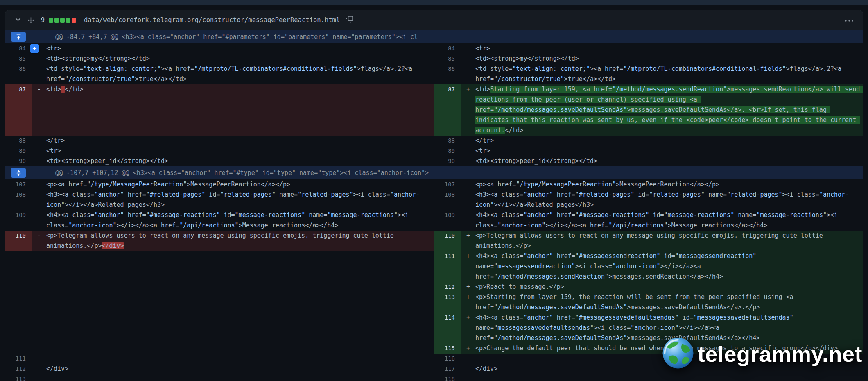 This screenshot has width=868, height=381. I want to click on watermark: telegrammy.net, so click(762, 354).